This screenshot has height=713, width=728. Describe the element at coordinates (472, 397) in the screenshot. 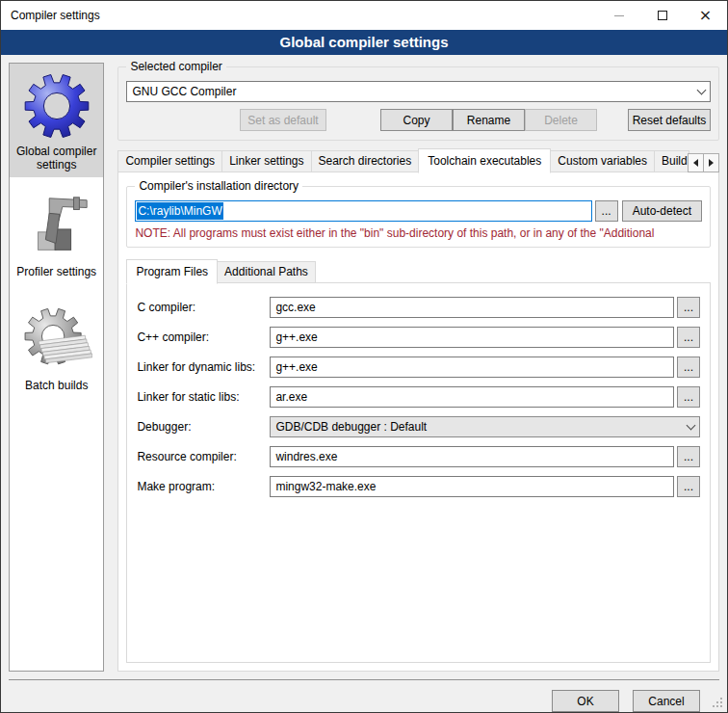

I see `static-linker-input` at that location.